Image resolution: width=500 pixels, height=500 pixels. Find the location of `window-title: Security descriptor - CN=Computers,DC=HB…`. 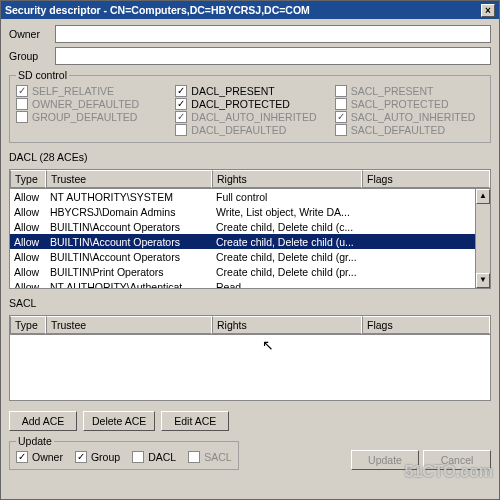

window-title: Security descriptor - CN=Computers,DC=HB… is located at coordinates (158, 10).